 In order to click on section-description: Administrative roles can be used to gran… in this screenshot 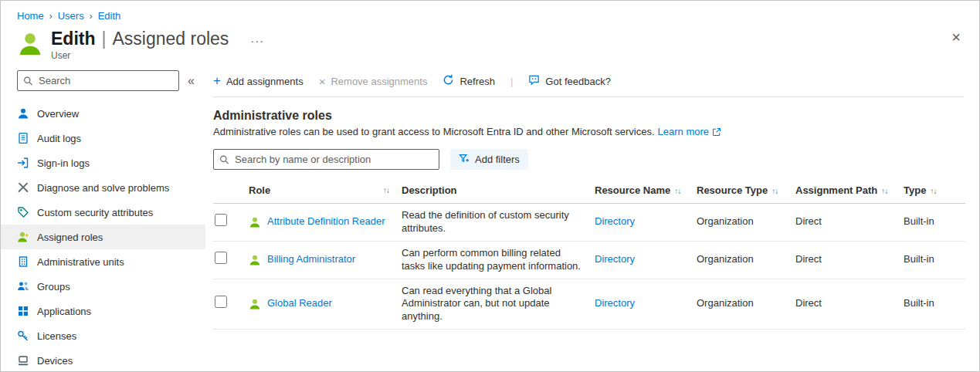, I will do `click(434, 131)`.